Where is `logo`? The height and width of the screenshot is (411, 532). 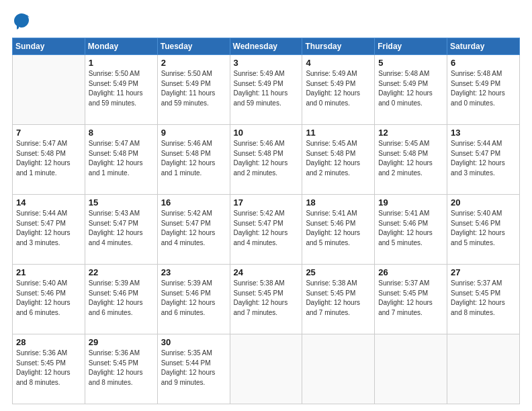 logo is located at coordinates (23, 21).